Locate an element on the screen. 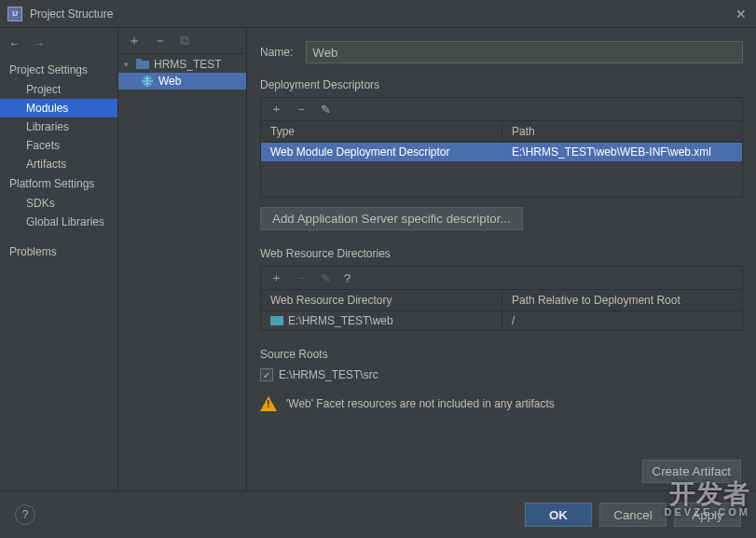 This screenshot has width=756, height=538. name-row: Name: is located at coordinates (502, 52).